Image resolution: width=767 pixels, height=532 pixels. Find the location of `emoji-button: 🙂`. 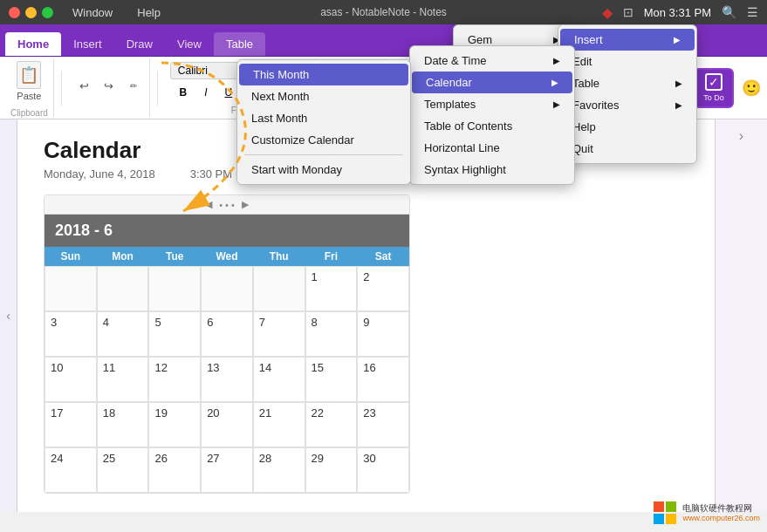

emoji-button: 🙂 is located at coordinates (751, 88).